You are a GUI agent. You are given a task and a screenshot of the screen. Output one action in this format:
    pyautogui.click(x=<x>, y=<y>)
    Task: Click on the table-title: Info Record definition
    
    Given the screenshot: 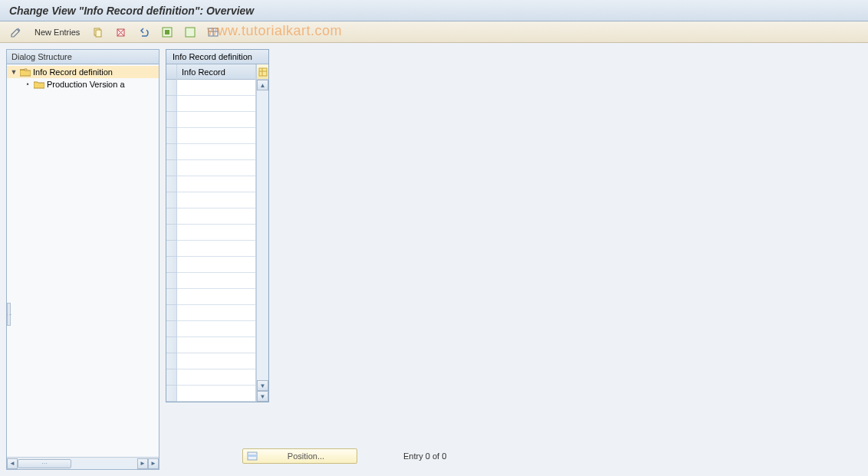 What is the action you would take?
    pyautogui.click(x=218, y=57)
    